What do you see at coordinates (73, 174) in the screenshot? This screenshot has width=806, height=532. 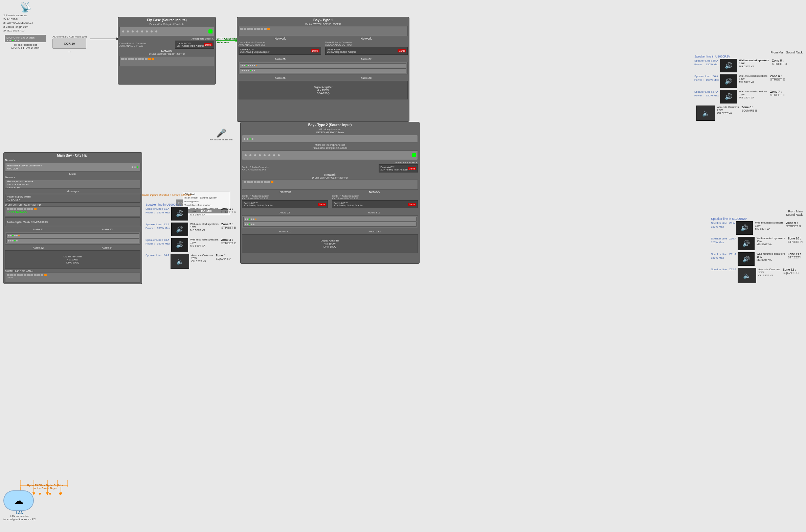 I see `music-label: Music` at bounding box center [73, 174].